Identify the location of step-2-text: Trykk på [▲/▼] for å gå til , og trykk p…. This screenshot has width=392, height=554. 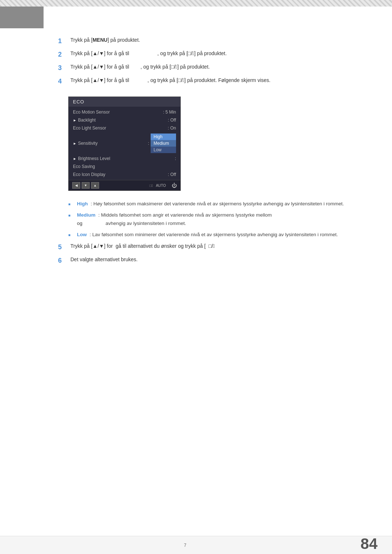
(220, 54).